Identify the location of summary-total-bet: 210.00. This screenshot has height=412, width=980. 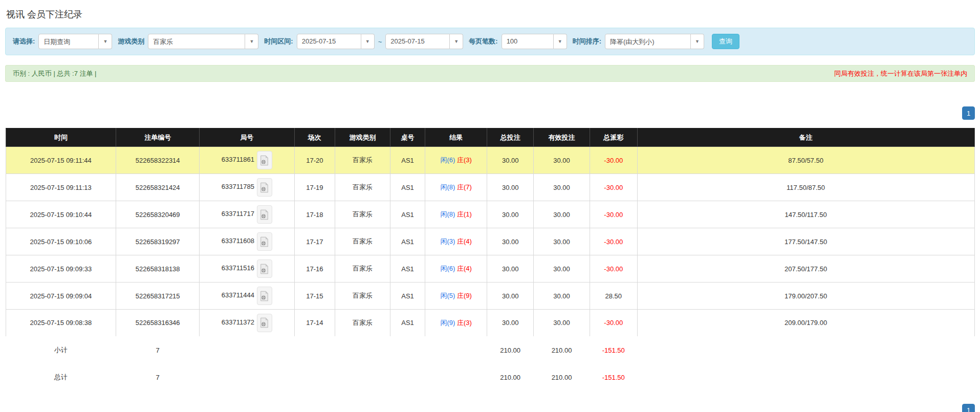
(511, 378).